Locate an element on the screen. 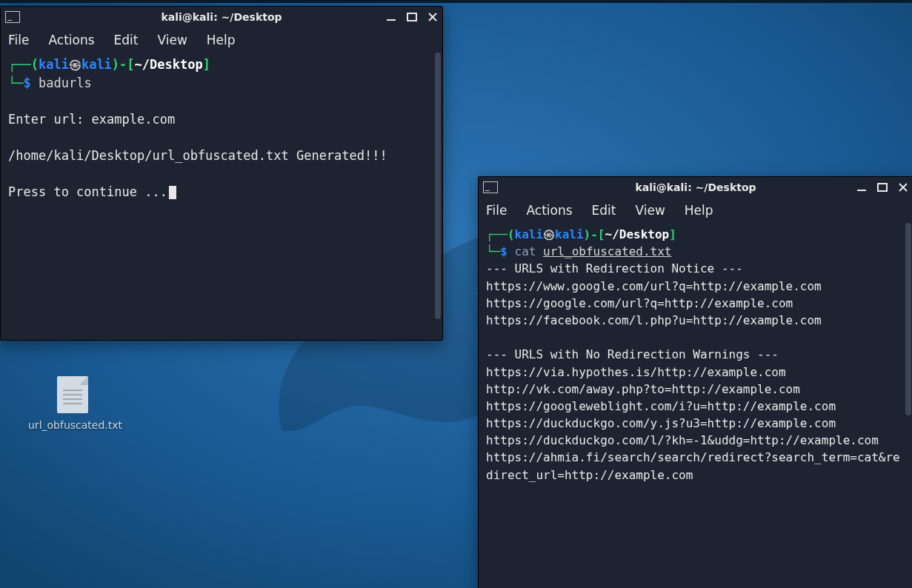 The height and width of the screenshot is (588, 912). output-line: Enter url: example.com is located at coordinates (92, 119).